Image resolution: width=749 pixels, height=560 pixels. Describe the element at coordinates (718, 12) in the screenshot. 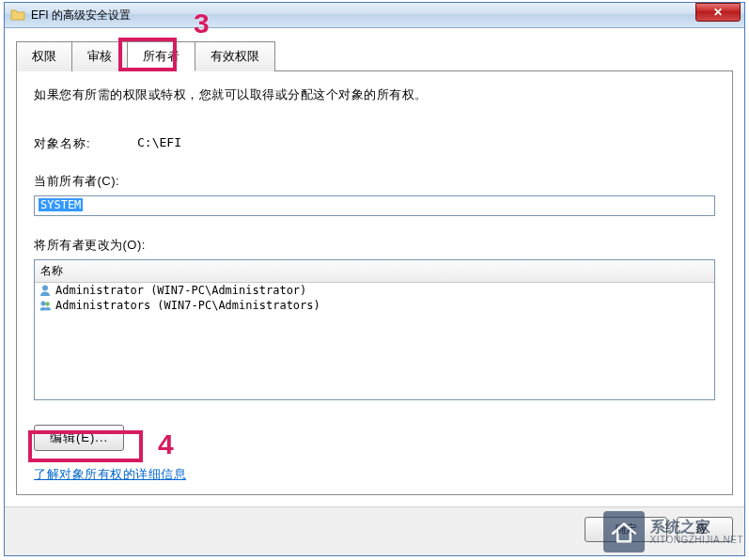

I see `close-button: ✕` at that location.